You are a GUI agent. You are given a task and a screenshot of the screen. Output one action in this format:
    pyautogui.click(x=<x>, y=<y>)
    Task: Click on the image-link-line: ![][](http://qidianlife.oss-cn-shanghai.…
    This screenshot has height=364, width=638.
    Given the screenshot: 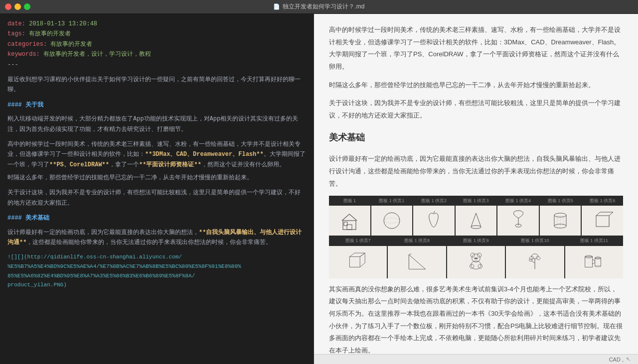 What is the action you would take?
    pyautogui.click(x=157, y=271)
    